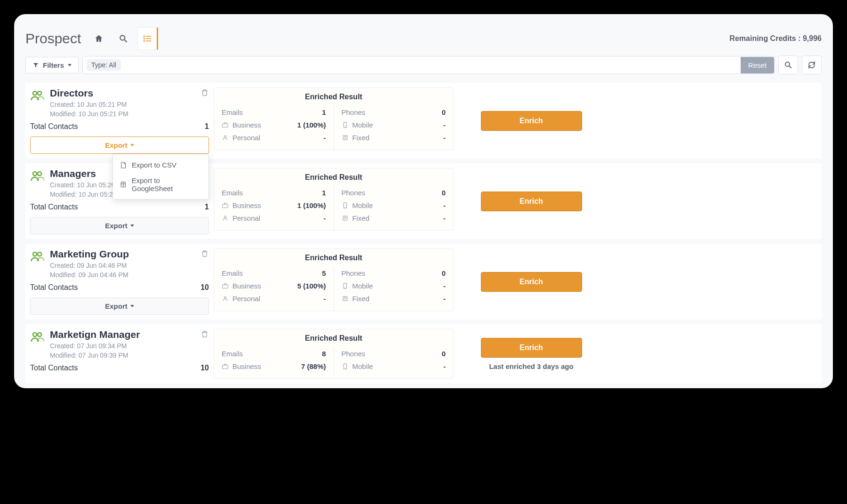 This screenshot has width=847, height=504. Describe the element at coordinates (274, 286) in the screenshot. I see `business-row: Business5 (100%)` at that location.